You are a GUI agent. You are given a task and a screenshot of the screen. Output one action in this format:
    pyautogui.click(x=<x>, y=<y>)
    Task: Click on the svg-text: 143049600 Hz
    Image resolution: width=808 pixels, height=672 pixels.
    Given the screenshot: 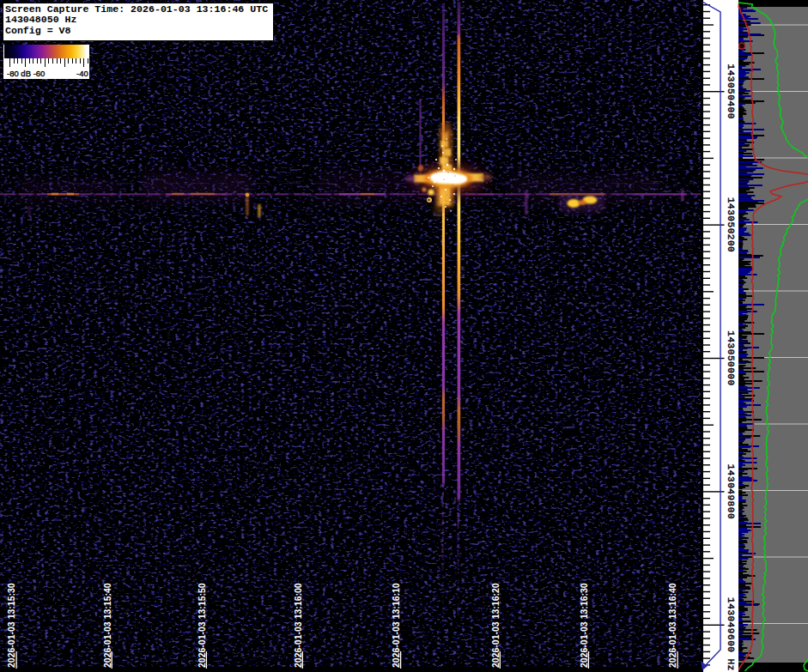 What is the action you would take?
    pyautogui.click(x=731, y=634)
    